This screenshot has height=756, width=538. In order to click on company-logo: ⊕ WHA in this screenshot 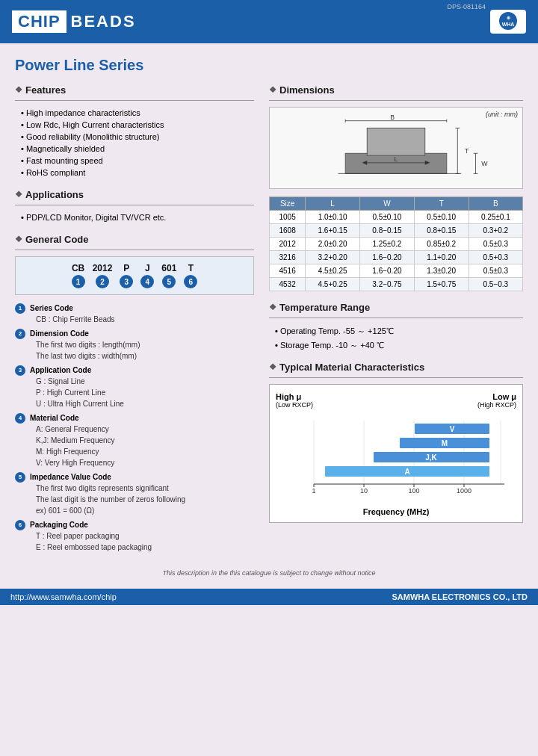, I will do `click(508, 22)`.